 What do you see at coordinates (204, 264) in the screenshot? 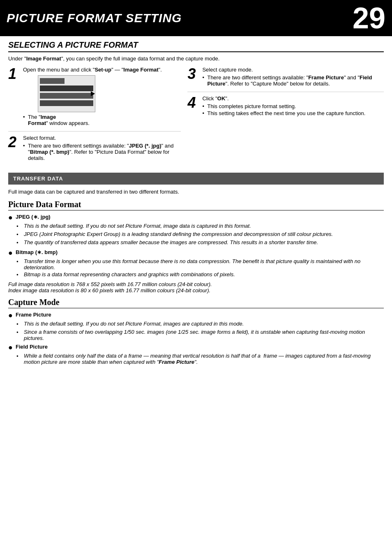
I see `bitmap-sub-text-1: Transfer time is longer when you use thi…` at bounding box center [204, 264].